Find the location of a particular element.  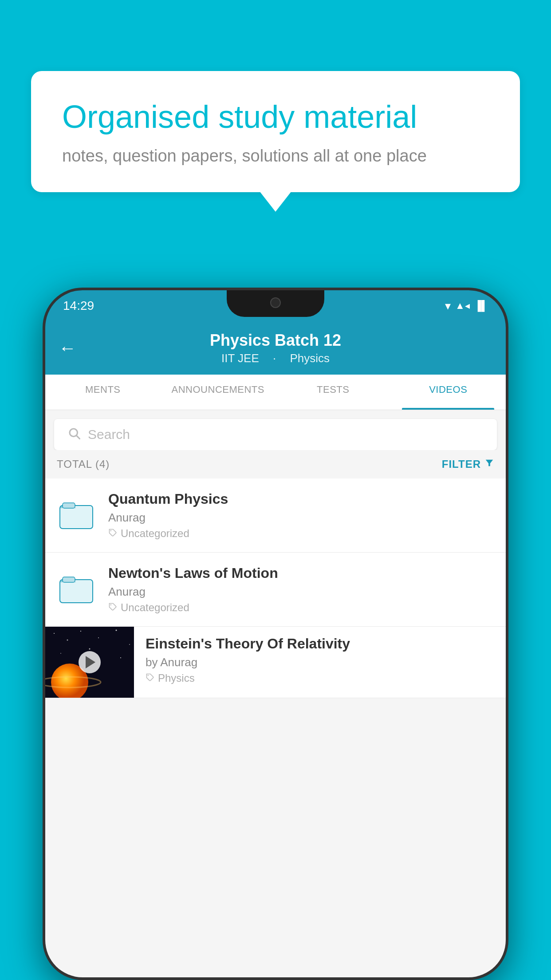

list-item: Quantum Physics Anurag Uncategorized is located at coordinates (276, 516).